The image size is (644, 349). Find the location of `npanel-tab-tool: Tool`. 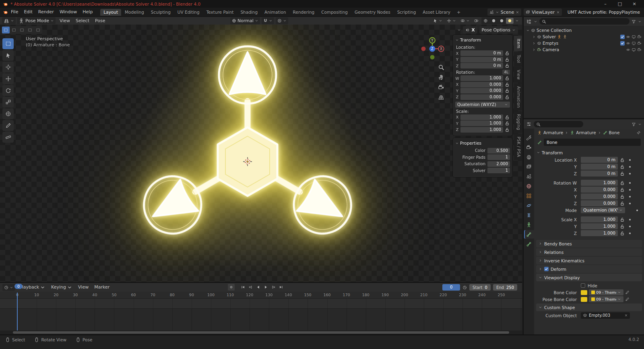

npanel-tab-tool: Tool is located at coordinates (518, 59).